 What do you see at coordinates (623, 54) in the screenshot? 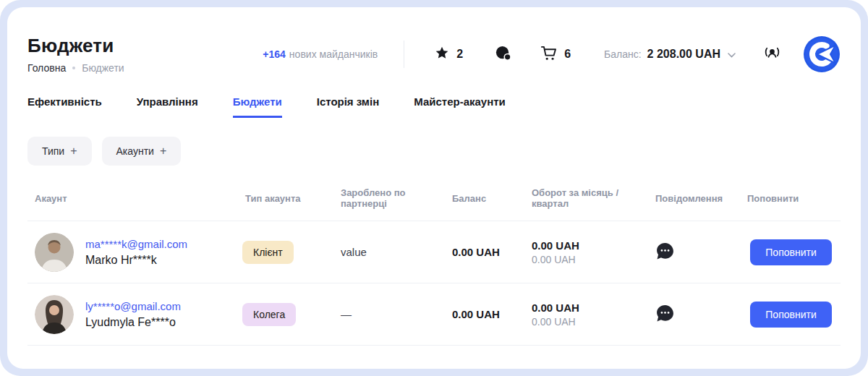
I see `balance-label: Баланс:` at bounding box center [623, 54].